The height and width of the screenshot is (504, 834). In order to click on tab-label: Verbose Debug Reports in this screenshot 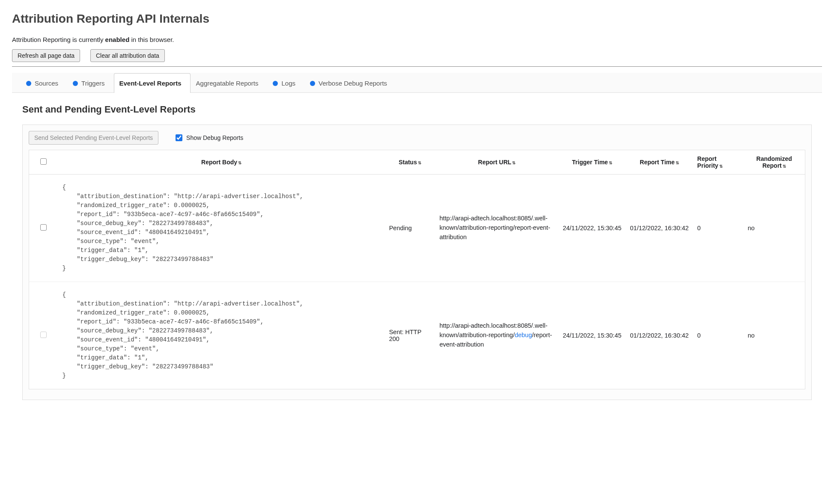, I will do `click(353, 83)`.